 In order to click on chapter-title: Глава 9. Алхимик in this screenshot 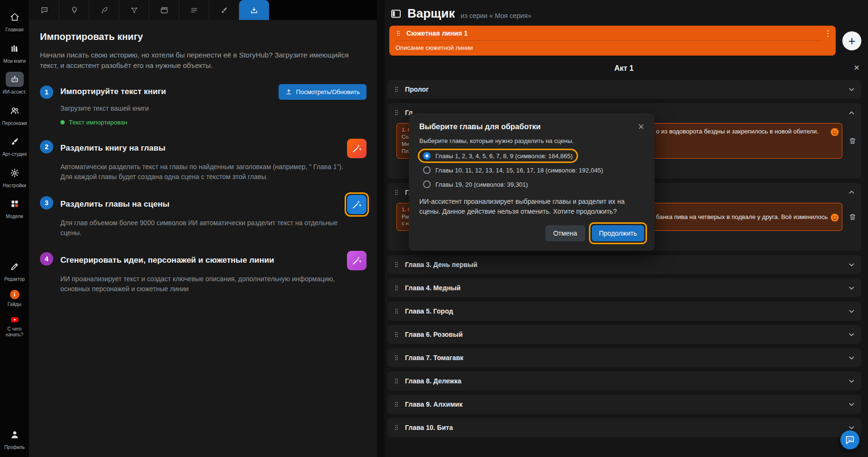, I will do `click(624, 404)`.